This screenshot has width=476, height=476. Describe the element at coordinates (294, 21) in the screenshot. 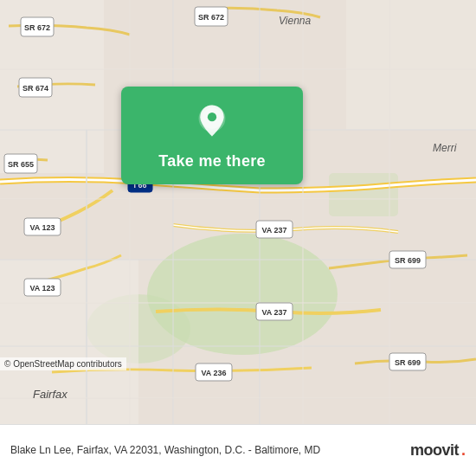

I see `svg-text: Vienna` at that location.